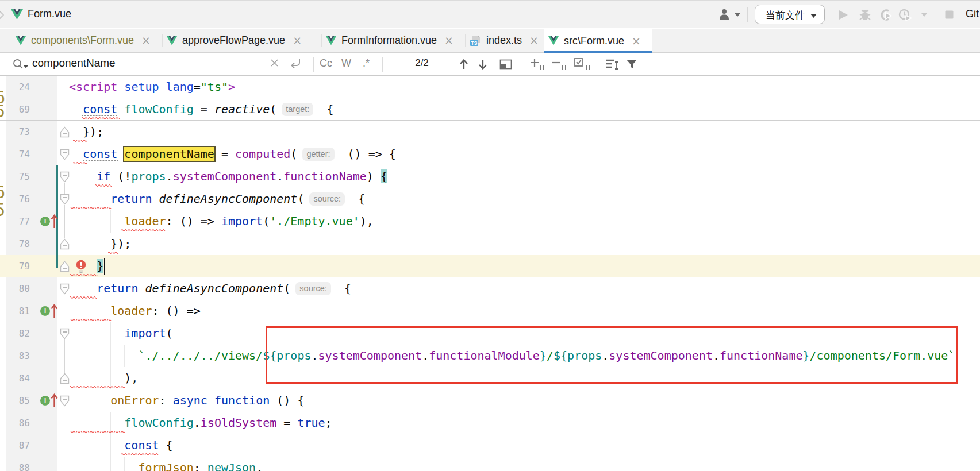 This screenshot has width=980, height=471. What do you see at coordinates (950, 15) in the screenshot?
I see `stop-button-icon` at bounding box center [950, 15].